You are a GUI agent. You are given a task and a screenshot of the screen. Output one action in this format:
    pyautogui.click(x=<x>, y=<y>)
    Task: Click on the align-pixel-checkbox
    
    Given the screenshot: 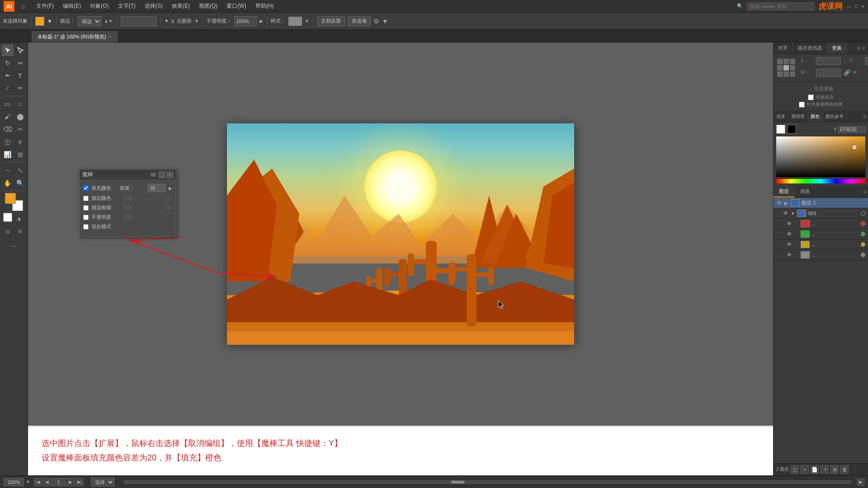 What is the action you would take?
    pyautogui.click(x=802, y=105)
    